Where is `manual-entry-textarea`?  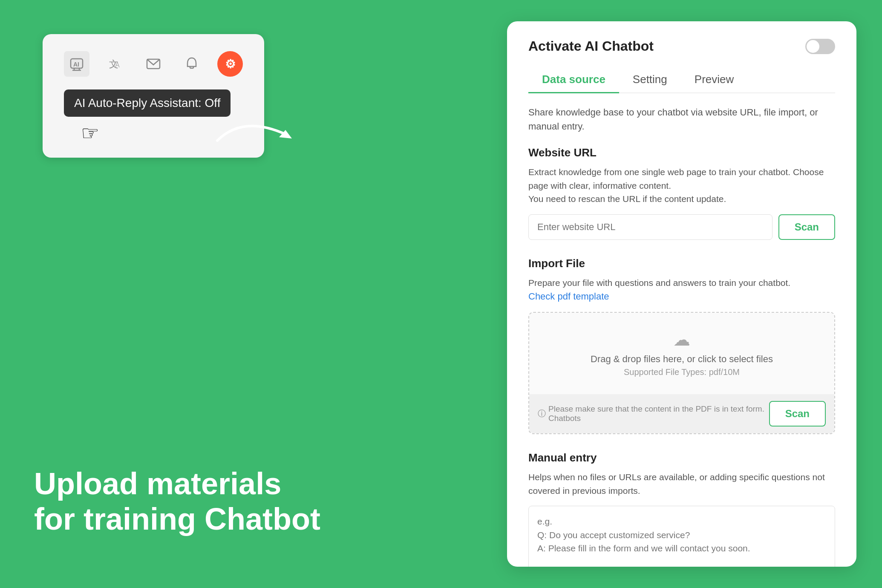
manual-entry-textarea is located at coordinates (682, 536).